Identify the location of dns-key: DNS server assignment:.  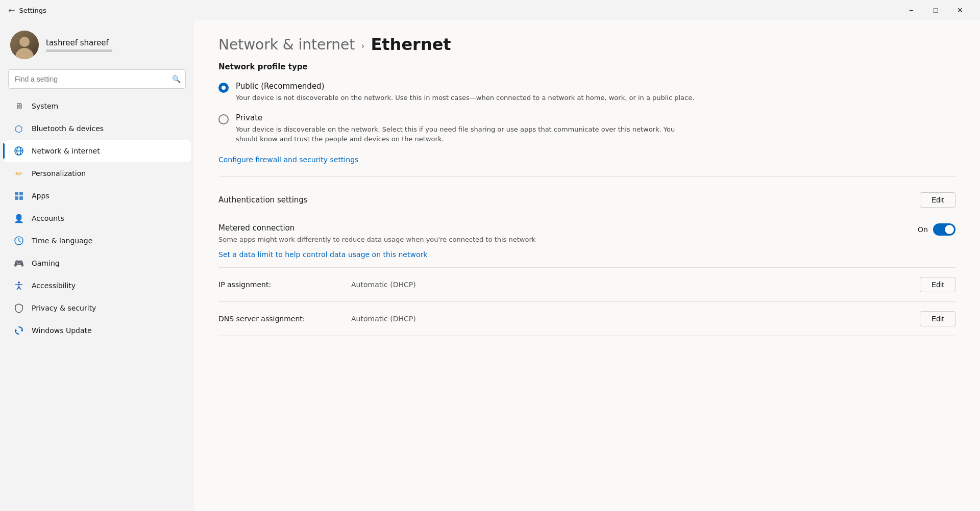
(285, 319).